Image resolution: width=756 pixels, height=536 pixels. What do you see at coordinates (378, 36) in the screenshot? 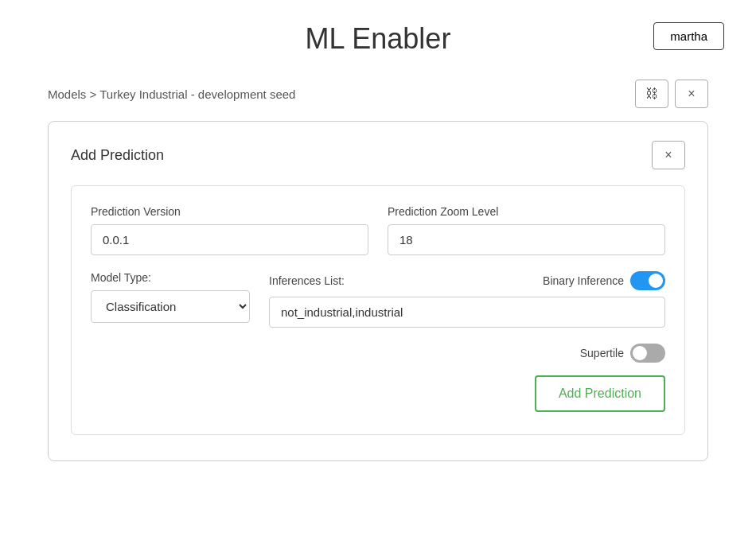
I see `header: ML Enabler martha` at bounding box center [378, 36].